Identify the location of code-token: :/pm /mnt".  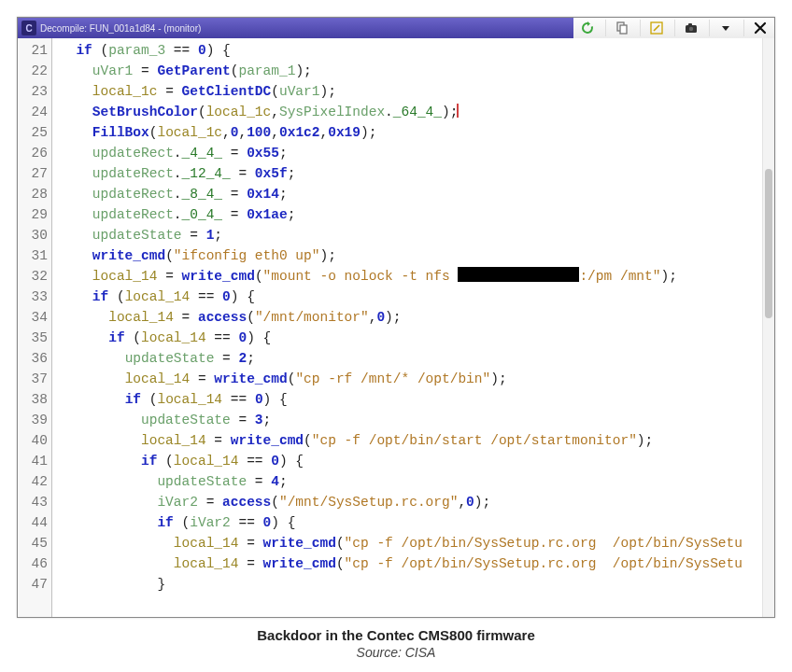
(620, 276).